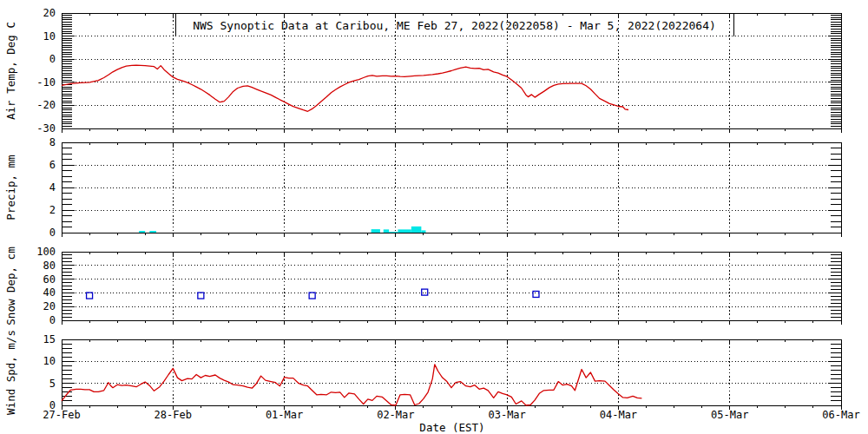 The image size is (868, 434). I want to click on x-axis-labels: 27-Feb28-Feb01-Mar02-Mar03-Mar04-Mar05-M…, so click(451, 415).